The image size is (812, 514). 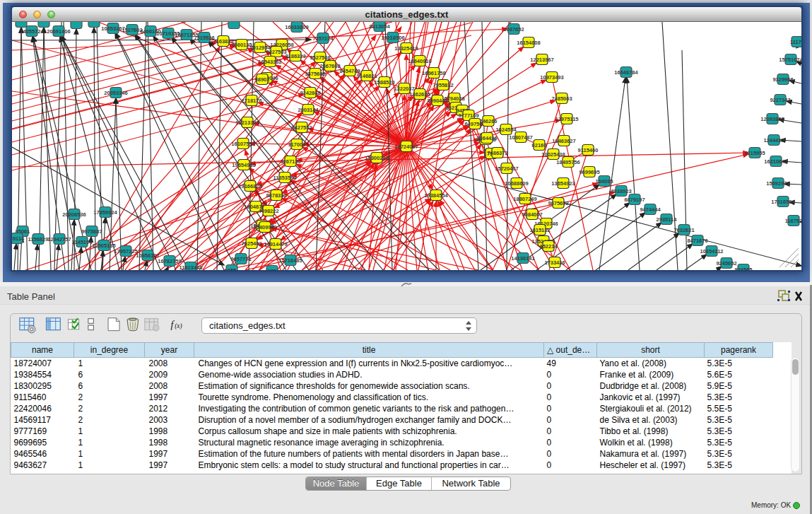 I want to click on svg-text: 16210643, so click(x=776, y=161).